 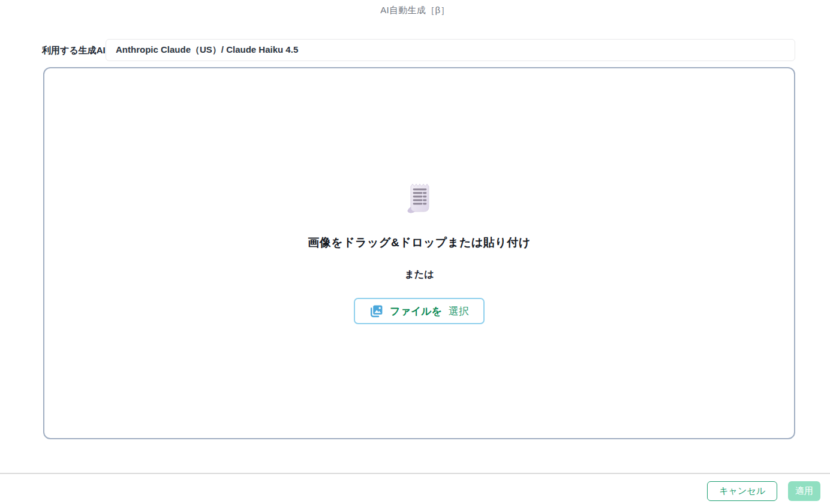 What do you see at coordinates (742, 491) in the screenshot?
I see `cancel-button: キャンセル` at bounding box center [742, 491].